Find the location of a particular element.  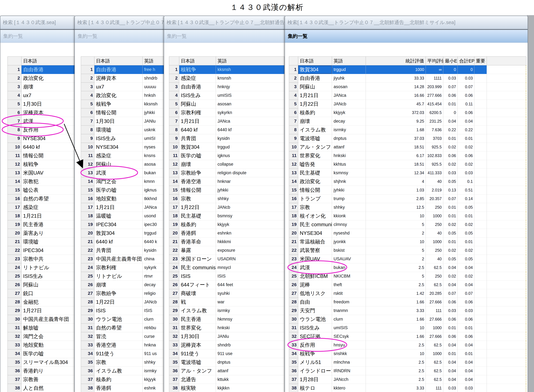

japanese-term-cell: IPEC304 is located at coordinates (119, 224).